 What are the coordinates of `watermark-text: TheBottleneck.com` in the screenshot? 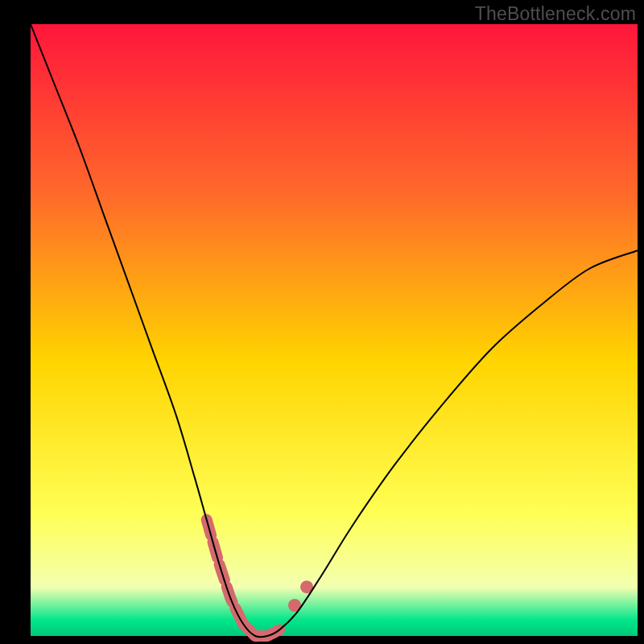 It's located at (555, 14).